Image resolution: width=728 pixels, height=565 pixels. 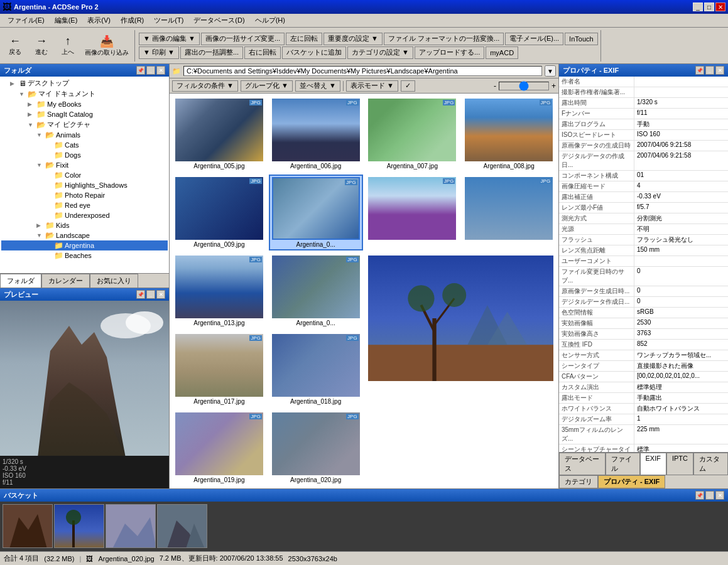 What do you see at coordinates (141, 70) in the screenshot?
I see `panel-pin-button: 📌` at bounding box center [141, 70].